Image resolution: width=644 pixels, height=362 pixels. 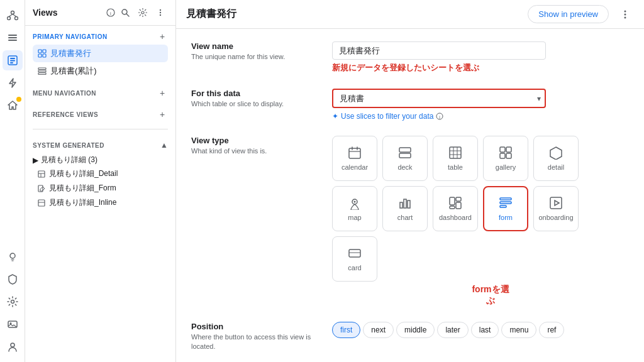 I want to click on system-item-inline: 見積もり詳細_Inline, so click(x=101, y=202).